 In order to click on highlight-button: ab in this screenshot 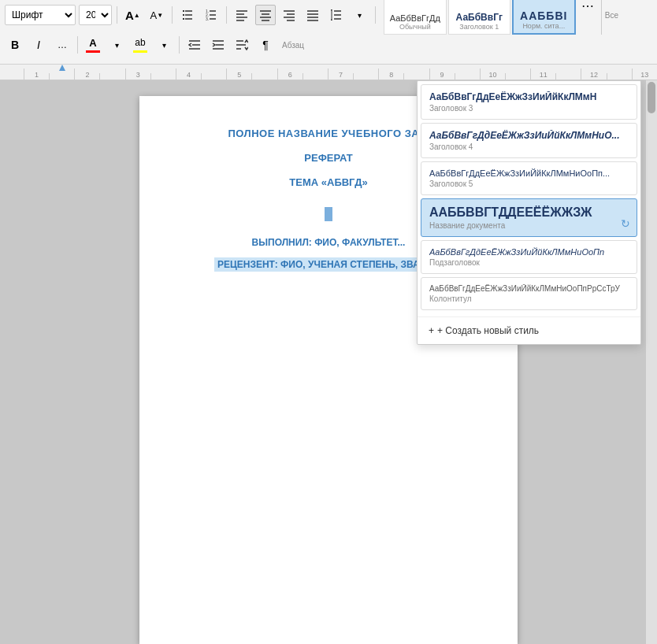, I will do `click(140, 45)`.